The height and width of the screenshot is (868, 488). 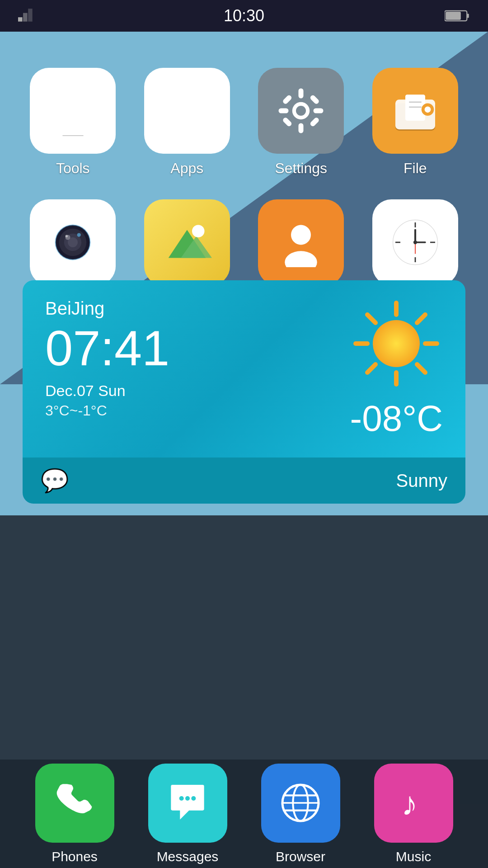 What do you see at coordinates (414, 803) in the screenshot?
I see `music-icon: ♪` at bounding box center [414, 803].